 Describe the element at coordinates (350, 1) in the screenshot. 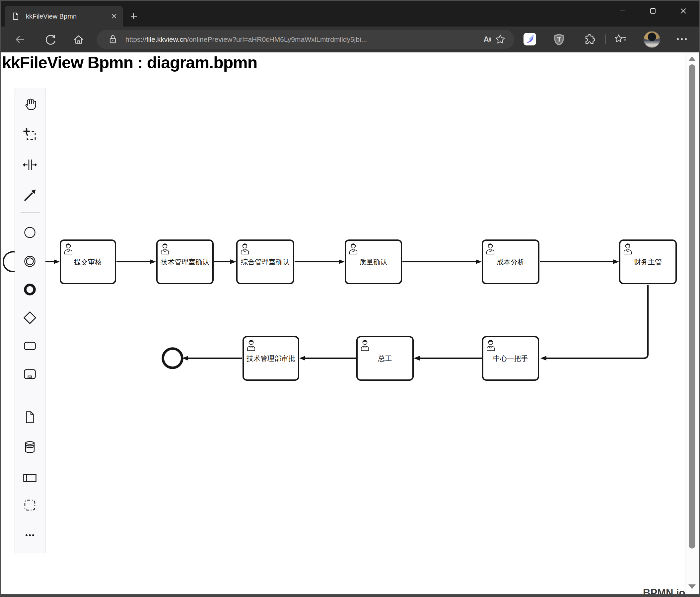

I see `window-border-top` at that location.